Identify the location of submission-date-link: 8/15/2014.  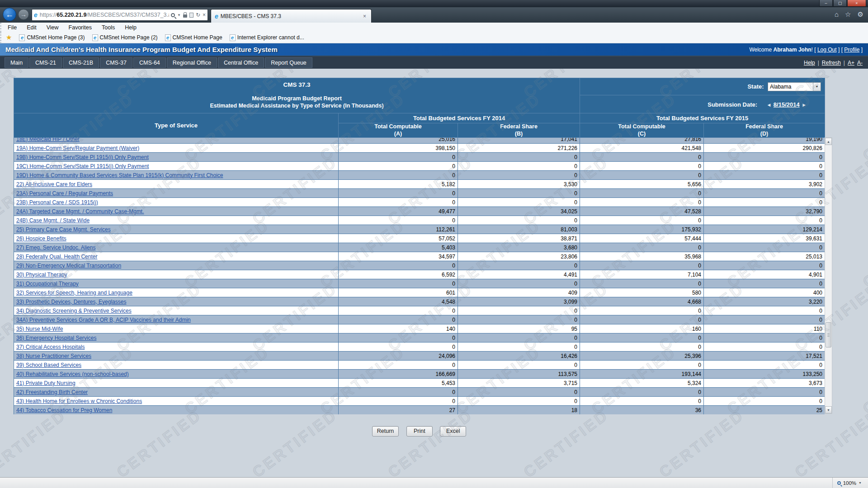
(787, 105).